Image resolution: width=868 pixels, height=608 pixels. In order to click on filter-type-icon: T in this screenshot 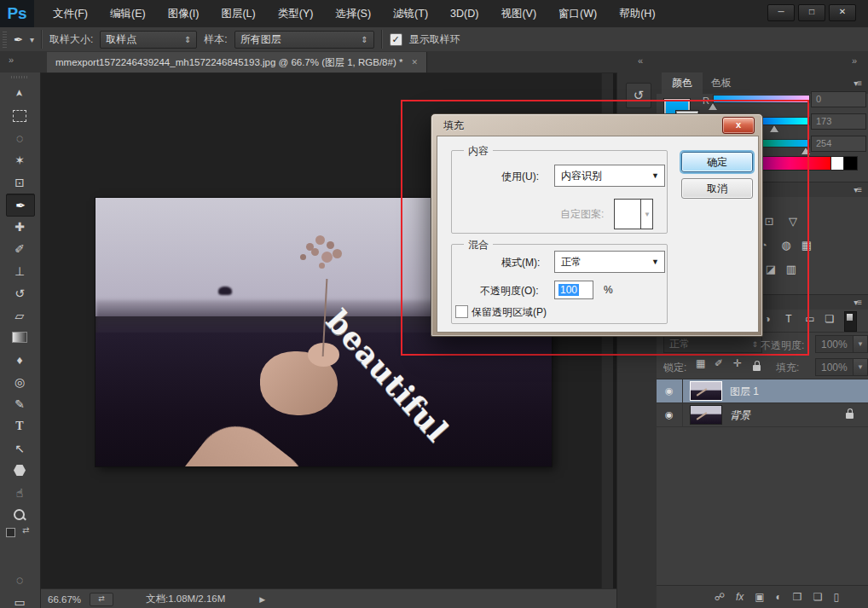, I will do `click(789, 319)`.